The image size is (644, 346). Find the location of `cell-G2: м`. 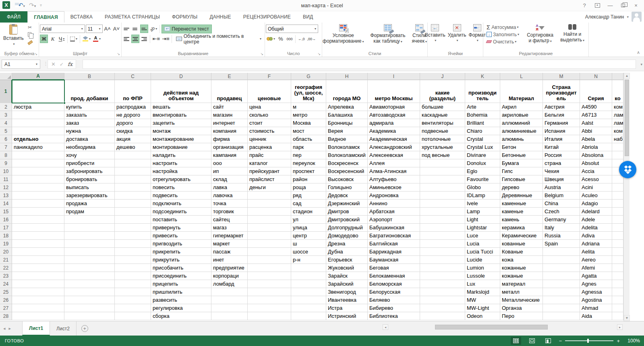

cell-G2: м is located at coordinates (309, 107).